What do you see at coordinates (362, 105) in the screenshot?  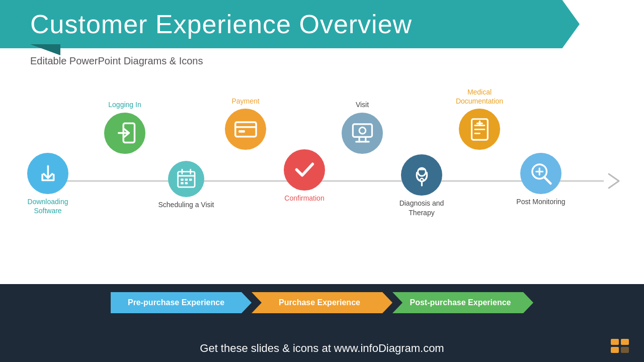 I see `node-label-visit: Visit` at bounding box center [362, 105].